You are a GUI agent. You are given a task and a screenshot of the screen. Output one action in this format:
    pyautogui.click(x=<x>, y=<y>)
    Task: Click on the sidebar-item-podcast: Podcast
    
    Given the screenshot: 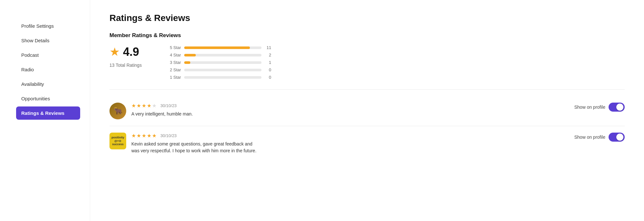 What is the action you would take?
    pyautogui.click(x=48, y=55)
    